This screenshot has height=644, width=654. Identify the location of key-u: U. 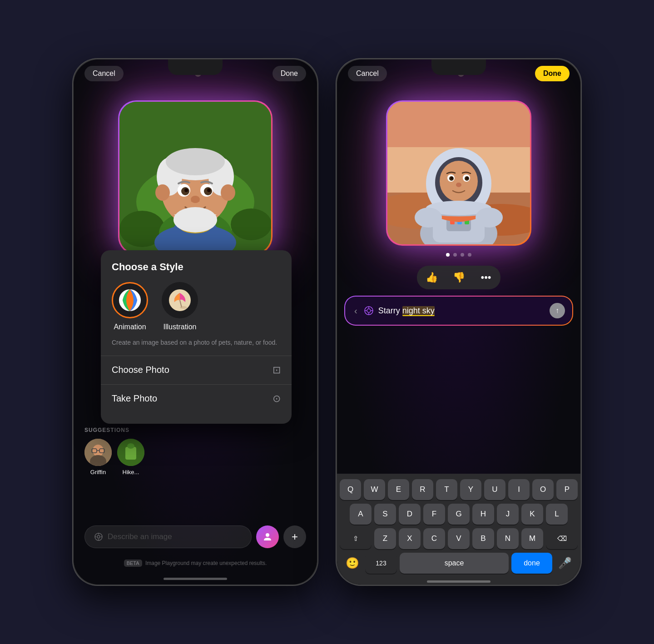
(495, 490).